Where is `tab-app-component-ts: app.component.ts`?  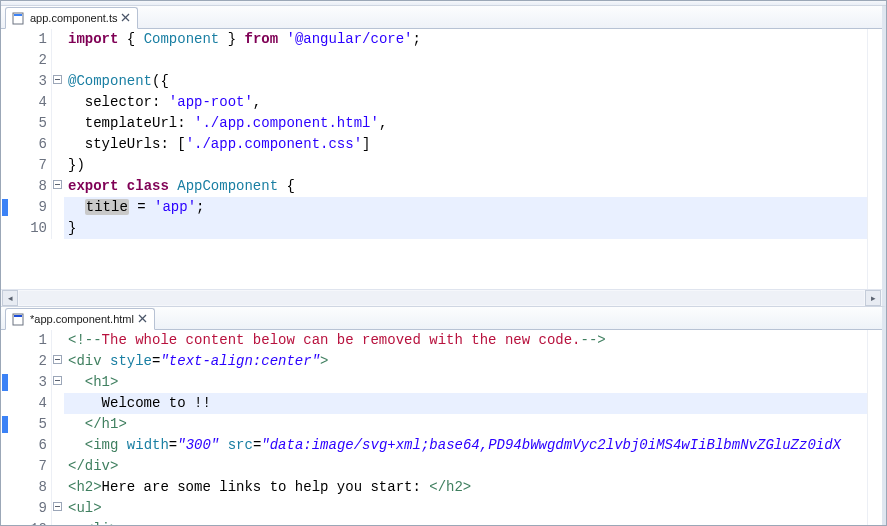
tab-app-component-ts: app.component.ts is located at coordinates (72, 18).